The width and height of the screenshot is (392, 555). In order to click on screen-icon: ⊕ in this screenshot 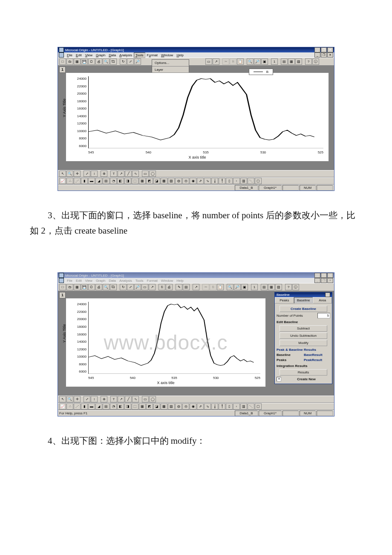, I will do `click(104, 174)`.